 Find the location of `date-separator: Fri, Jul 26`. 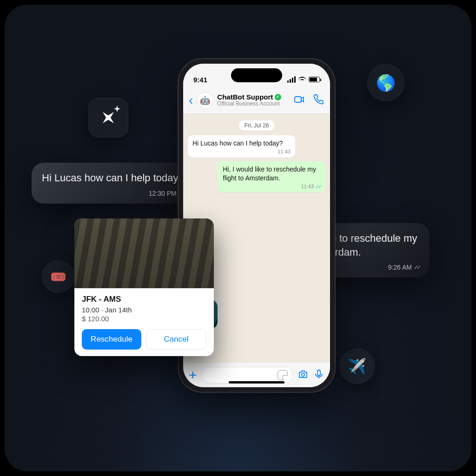

date-separator: Fri, Jul 26 is located at coordinates (257, 126).